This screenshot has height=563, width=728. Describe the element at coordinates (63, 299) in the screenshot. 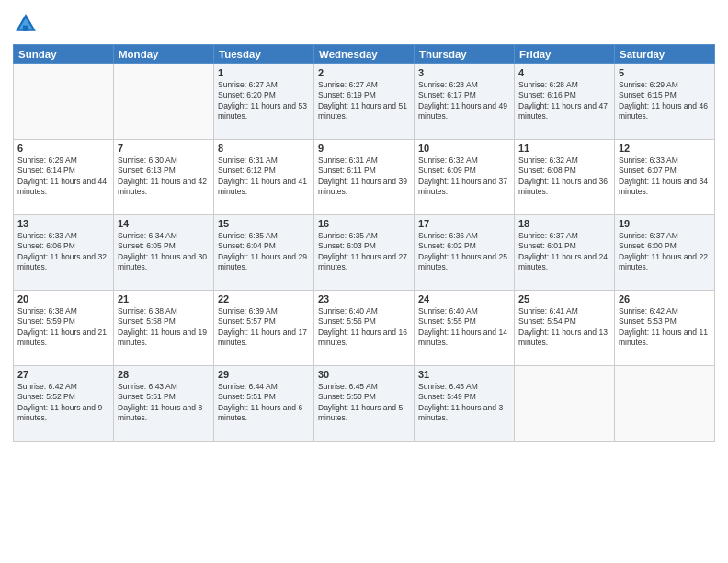

I see `day-number: 20` at that location.